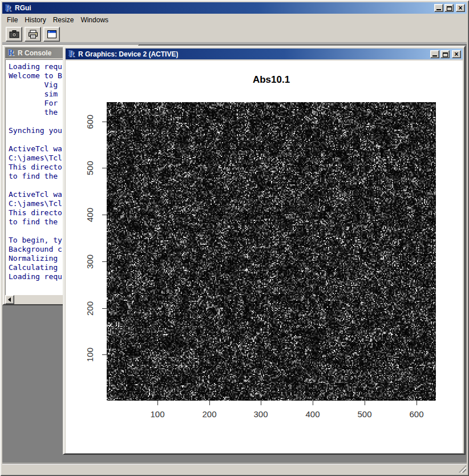 The image size is (469, 476). I want to click on console-window-button, so click(51, 34).